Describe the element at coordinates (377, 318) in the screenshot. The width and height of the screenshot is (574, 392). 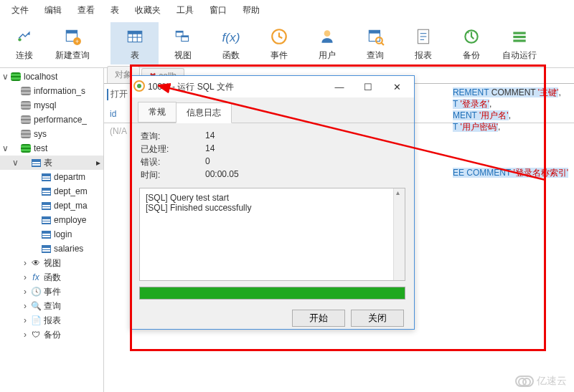
I see `close-dialog-button: 关闭` at that location.